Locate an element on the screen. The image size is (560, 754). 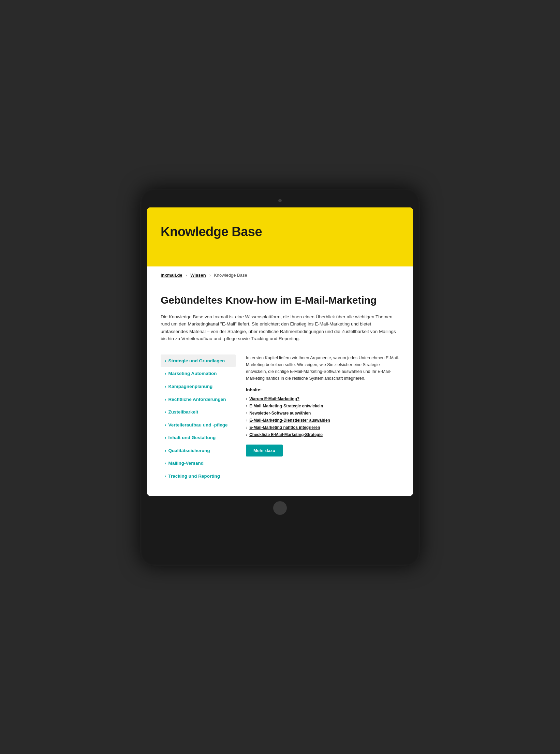
list-item: › Newsletter-Software auswählen is located at coordinates (323, 413).